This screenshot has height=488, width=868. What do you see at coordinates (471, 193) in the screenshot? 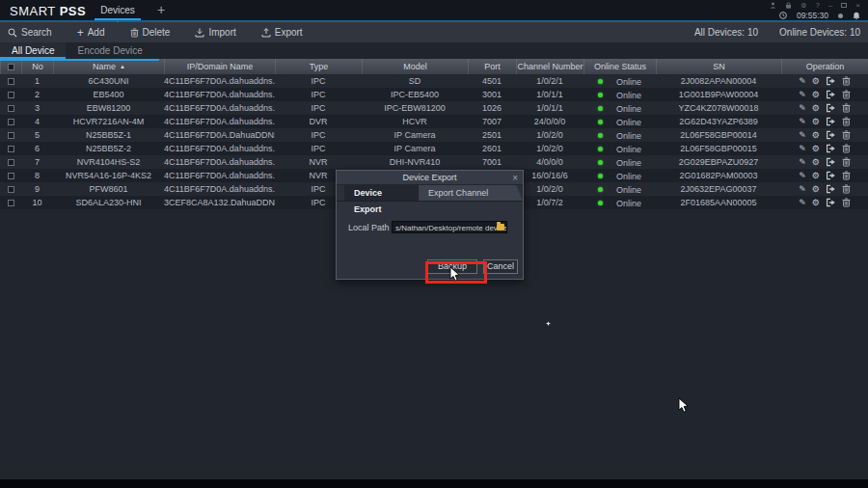
I see `tab-export-channel-code: Export Channel Code` at bounding box center [471, 193].